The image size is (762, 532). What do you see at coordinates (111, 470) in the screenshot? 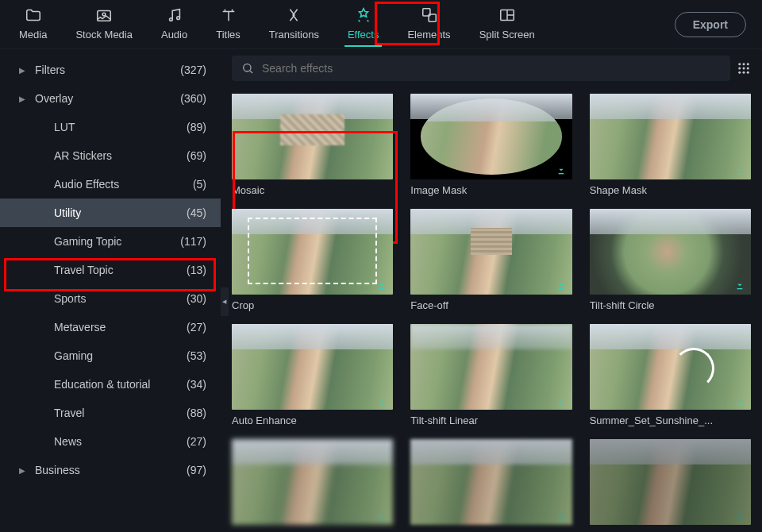
I see `sidebar-item-label: Business` at bounding box center [111, 470].